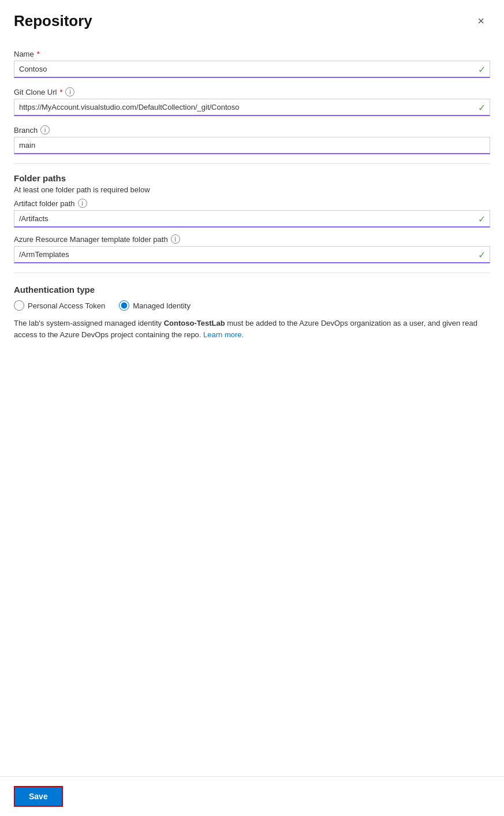  I want to click on panel-footer: Save, so click(252, 796).